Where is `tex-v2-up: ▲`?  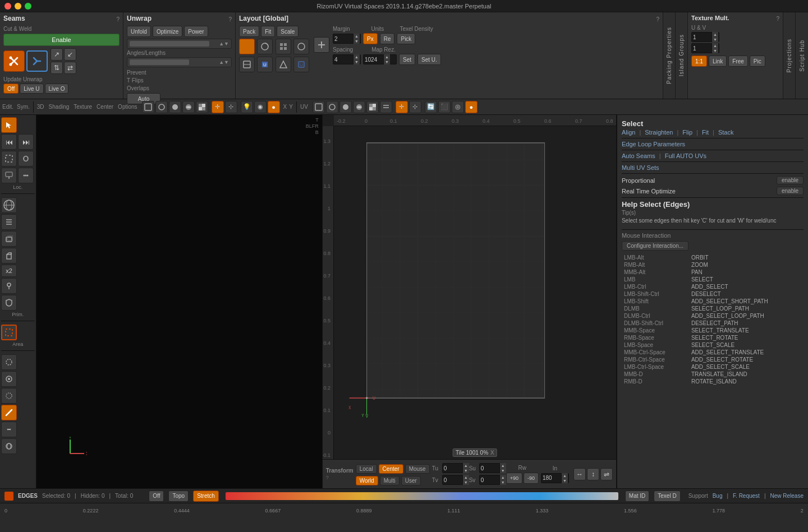
tex-v2-up: ▲ is located at coordinates (715, 46).